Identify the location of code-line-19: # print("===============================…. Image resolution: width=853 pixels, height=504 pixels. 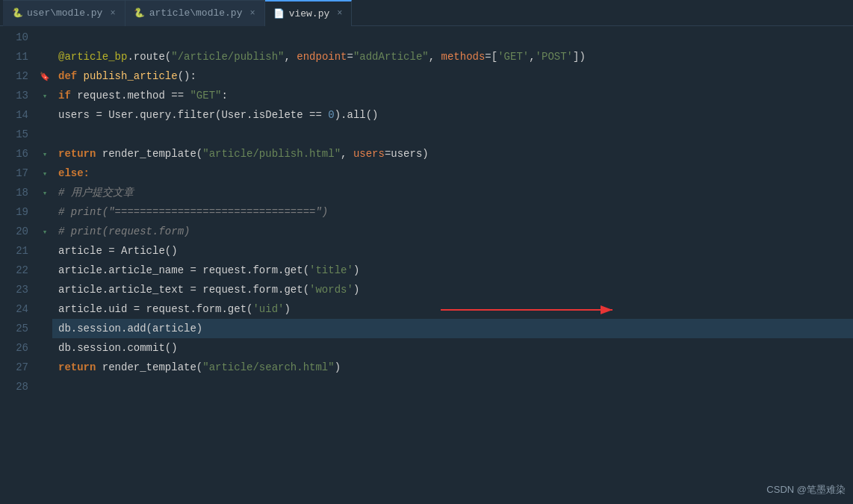
(453, 212).